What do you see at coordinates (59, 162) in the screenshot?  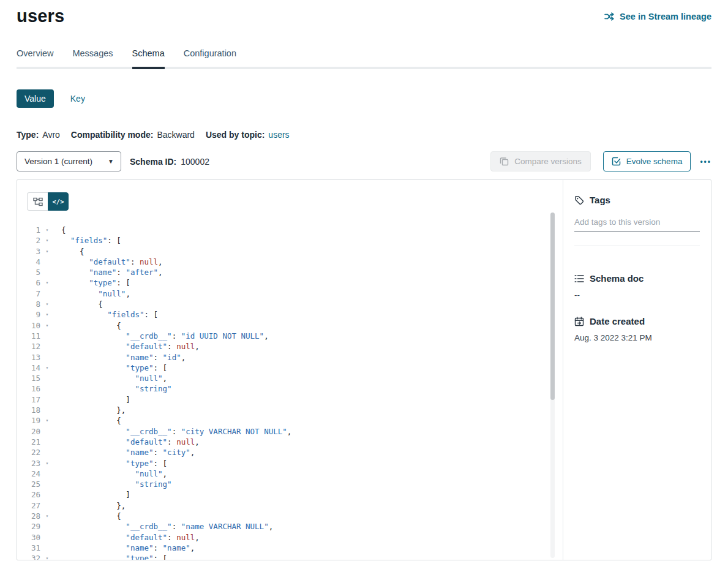 I see `version-select-value: Version 1 (current)` at bounding box center [59, 162].